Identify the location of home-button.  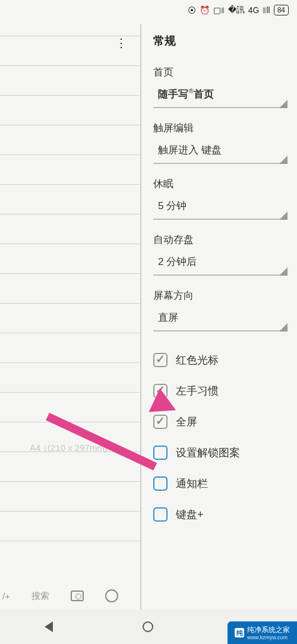
(148, 627).